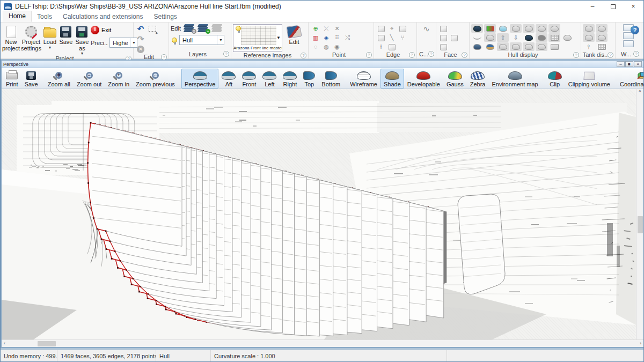 This screenshot has width=644, height=362. What do you see at coordinates (567, 38) in the screenshot?
I see `display-wedge-icon` at bounding box center [567, 38].